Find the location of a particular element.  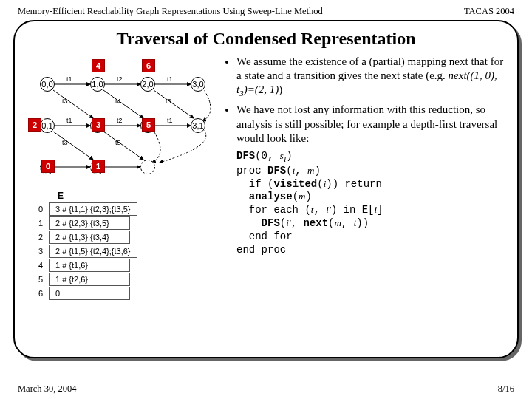

graph-badge: 5 is located at coordinates (149, 125).